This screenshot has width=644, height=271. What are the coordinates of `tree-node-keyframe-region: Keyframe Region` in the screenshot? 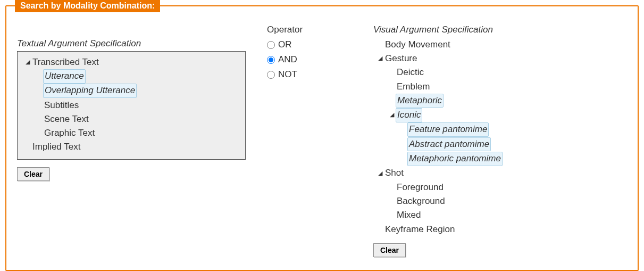 It's located at (420, 230).